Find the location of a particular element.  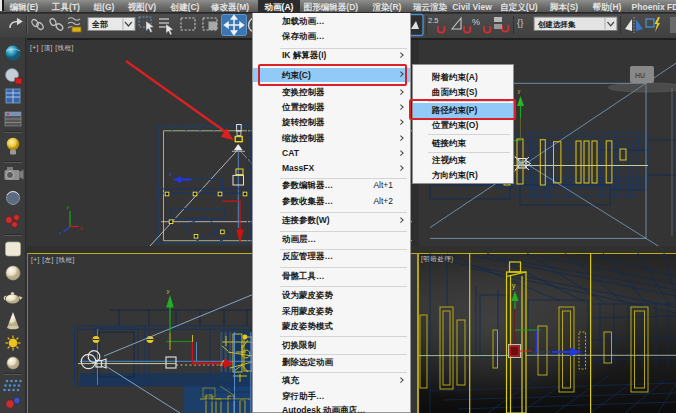

svg-text: x is located at coordinates (82, 228).